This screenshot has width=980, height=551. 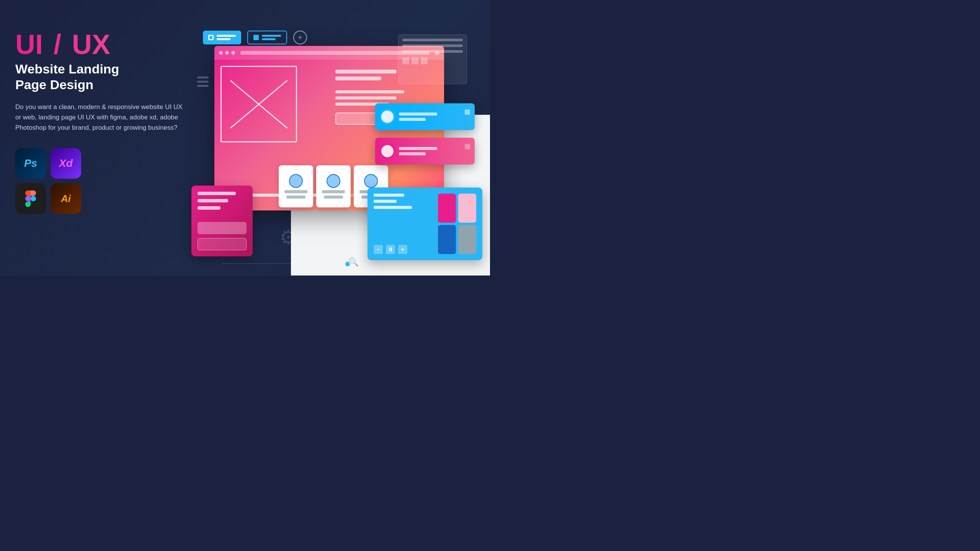 What do you see at coordinates (203, 82) in the screenshot?
I see `sidebar-lines` at bounding box center [203, 82].